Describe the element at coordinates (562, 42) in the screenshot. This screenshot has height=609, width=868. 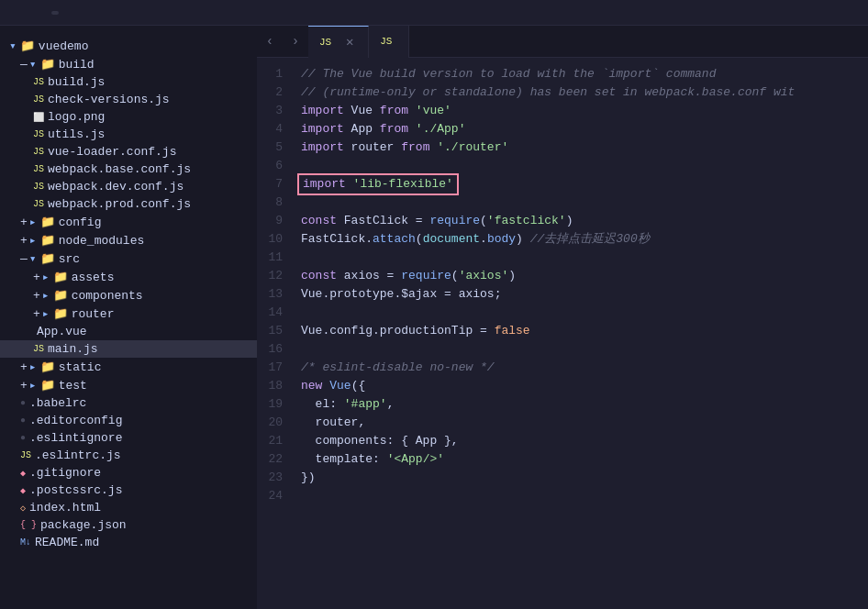
I see `tab-bar: ‹ › JS ✕ JS` at that location.